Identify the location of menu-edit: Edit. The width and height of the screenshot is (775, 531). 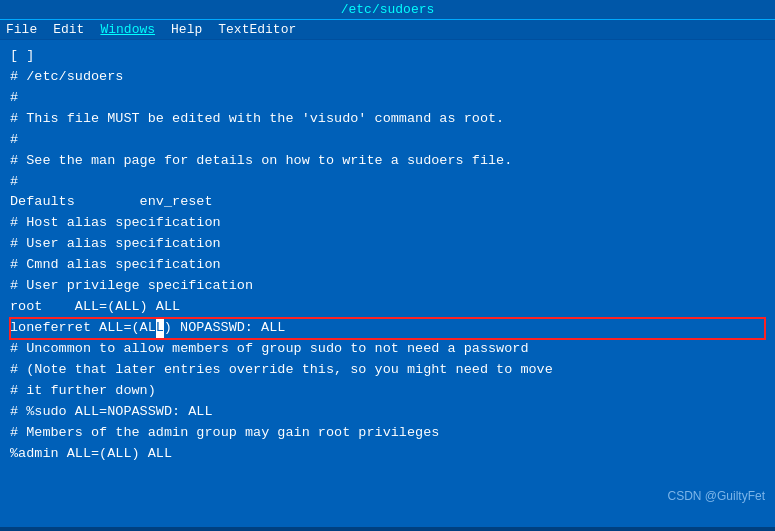
(68, 30).